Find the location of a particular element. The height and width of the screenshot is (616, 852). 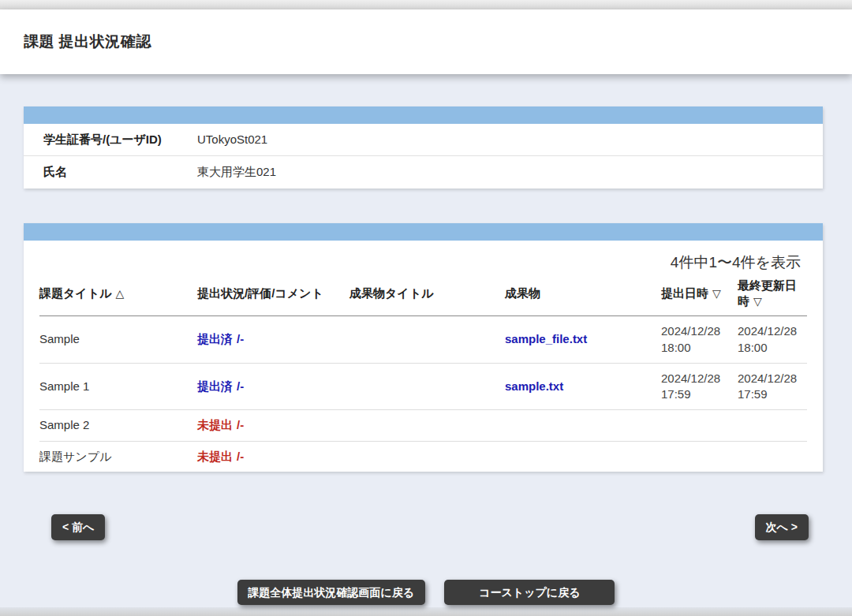

pagination-row: < 前へ 次へ > is located at coordinates (430, 527).